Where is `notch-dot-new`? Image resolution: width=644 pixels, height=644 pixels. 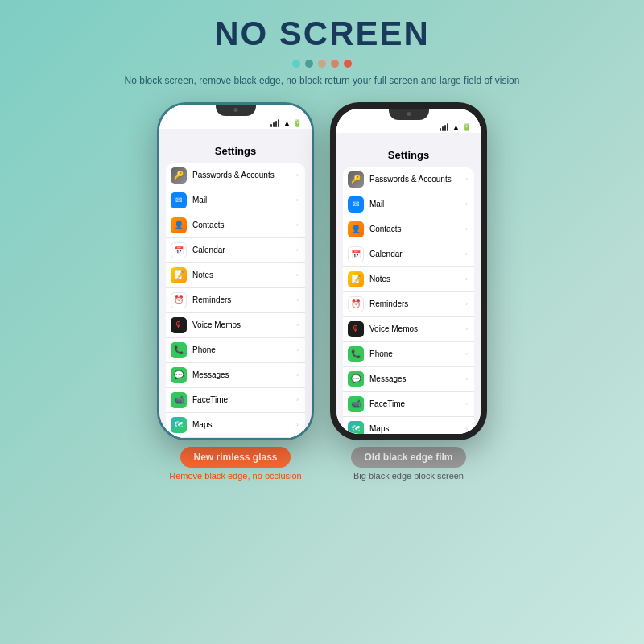 notch-dot-new is located at coordinates (235, 109).